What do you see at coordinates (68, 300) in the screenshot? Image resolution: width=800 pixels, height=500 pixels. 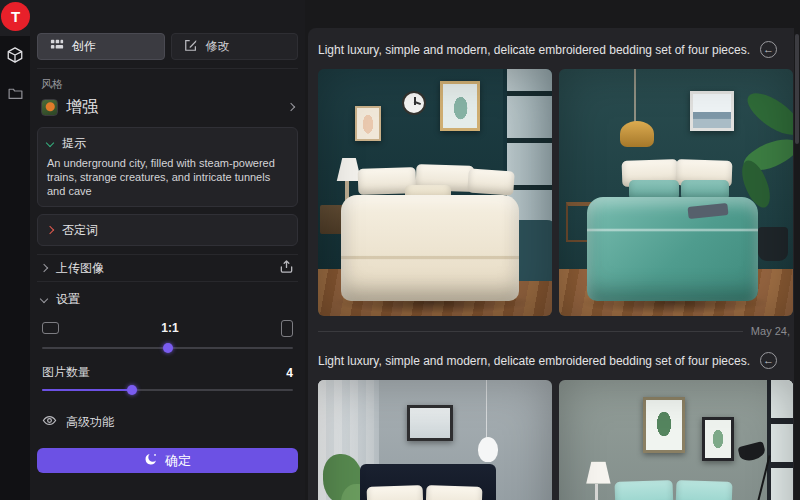 I see `settings-label: 设置` at bounding box center [68, 300].